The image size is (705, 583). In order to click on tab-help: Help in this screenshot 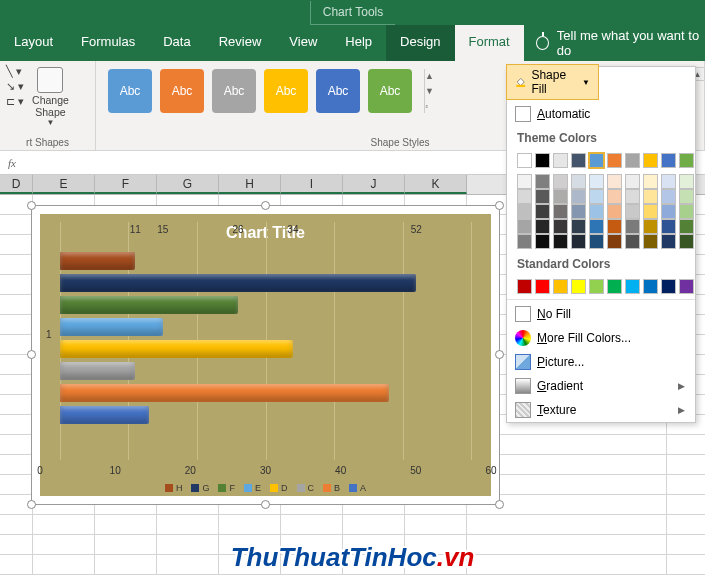, I will do `click(358, 43)`.